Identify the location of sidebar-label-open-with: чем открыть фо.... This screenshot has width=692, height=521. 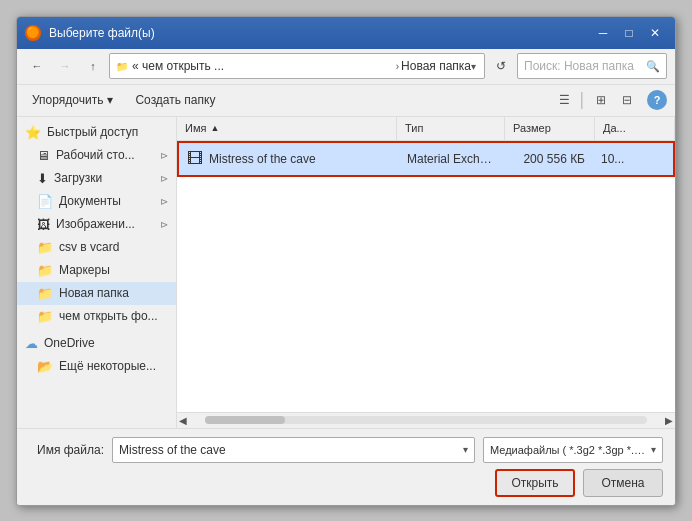
(108, 316).